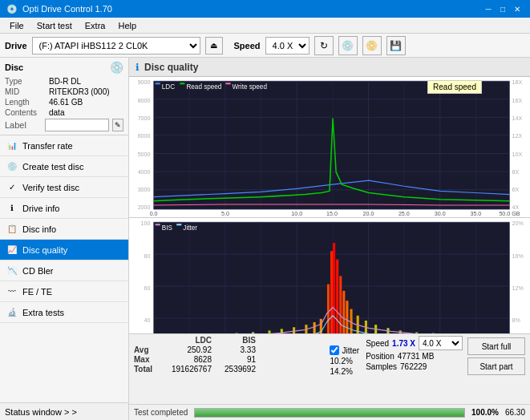 This screenshot has width=530, height=420. I want to click on extra-tests-icon: 🔬, so click(12, 313).